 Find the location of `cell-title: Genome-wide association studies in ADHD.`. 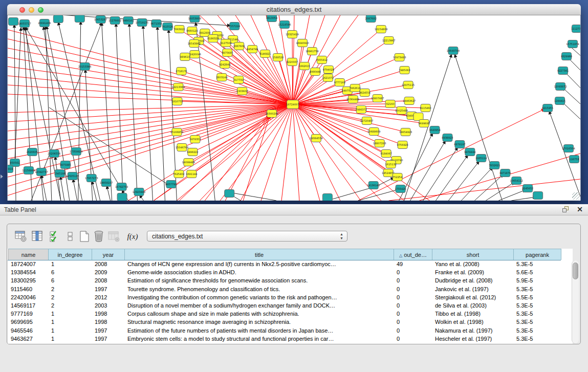

cell-title: Genome-wide association studies in ADHD. is located at coordinates (259, 273).